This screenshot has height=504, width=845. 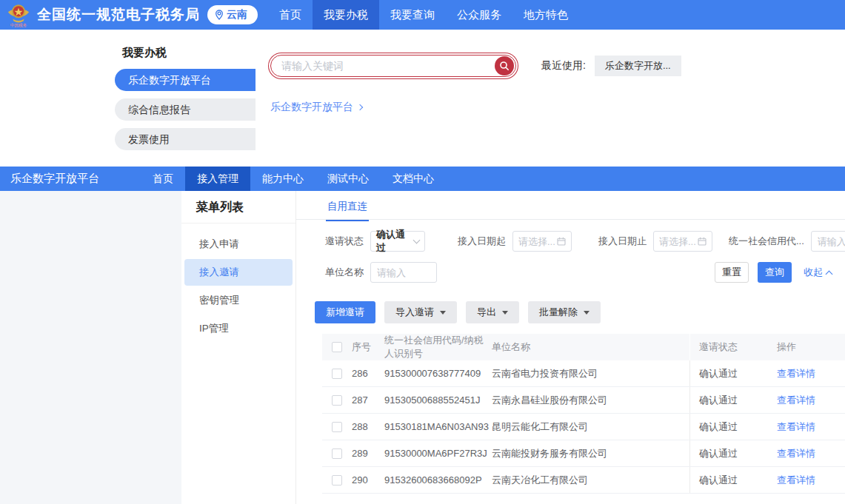 What do you see at coordinates (185, 110) in the screenshot?
I see `sidebar-item-info-report: 综合信息报告` at bounding box center [185, 110].